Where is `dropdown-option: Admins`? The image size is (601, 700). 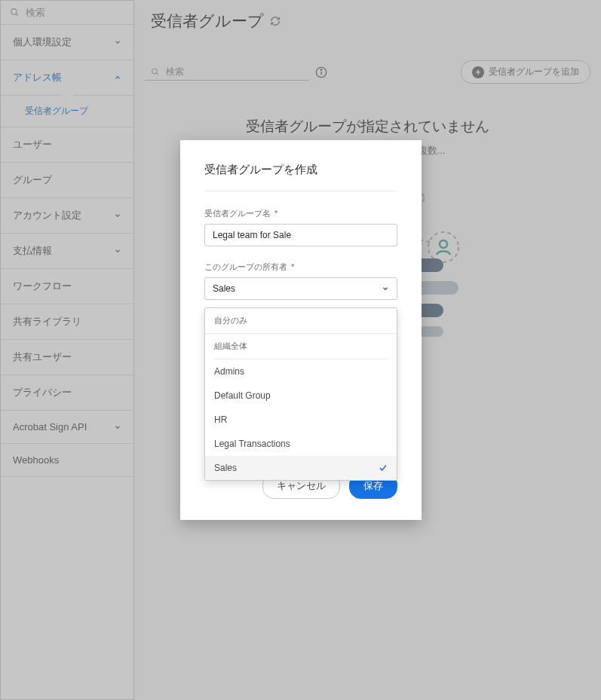 dropdown-option: Admins is located at coordinates (301, 371).